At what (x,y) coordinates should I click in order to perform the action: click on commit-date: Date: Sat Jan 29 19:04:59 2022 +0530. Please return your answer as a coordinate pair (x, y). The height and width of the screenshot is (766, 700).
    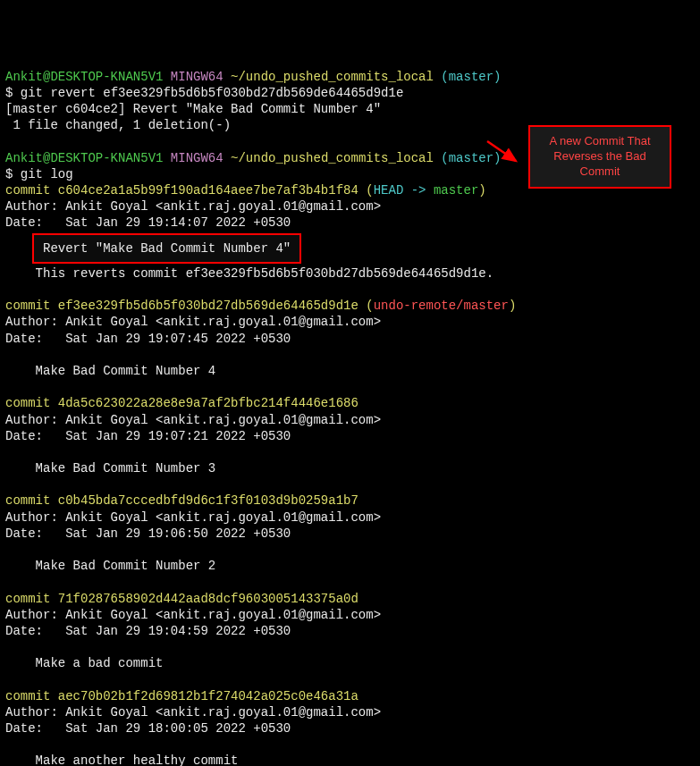
    Looking at the image, I should click on (148, 631).